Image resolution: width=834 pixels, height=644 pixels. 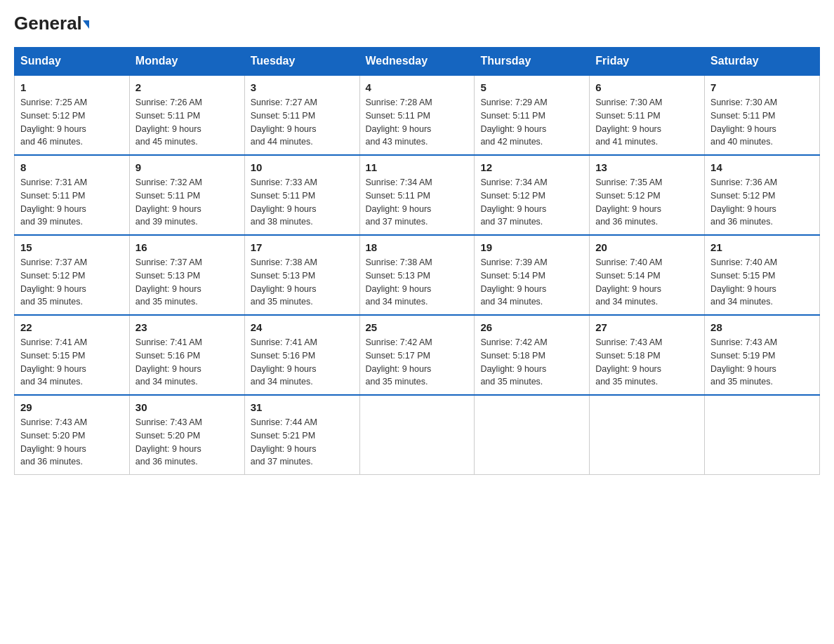 I want to click on day-number: 3, so click(x=302, y=87).